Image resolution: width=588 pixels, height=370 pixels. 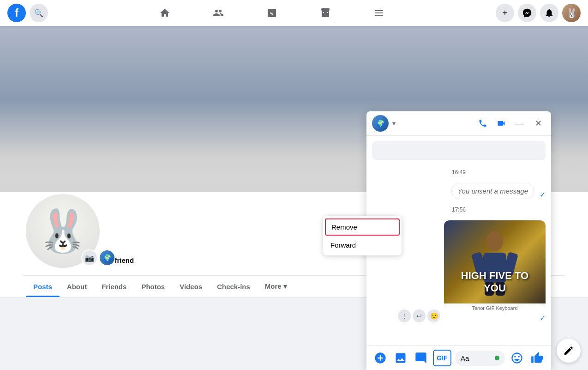 I want to click on profile-avatar-wrapper: 🐰 📷 🌍, so click(x=63, y=231).